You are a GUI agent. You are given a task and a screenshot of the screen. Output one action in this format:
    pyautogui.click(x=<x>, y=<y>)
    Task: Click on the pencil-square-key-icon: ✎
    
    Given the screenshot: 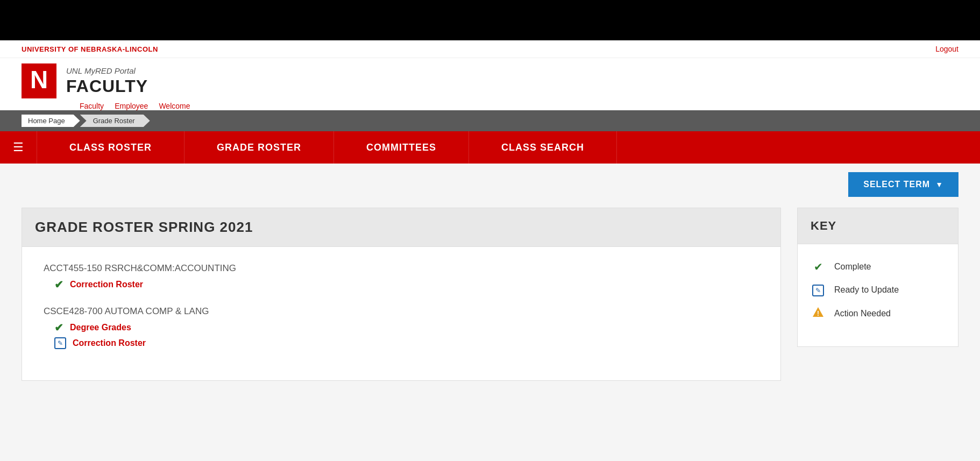 What is the action you would take?
    pyautogui.click(x=818, y=290)
    